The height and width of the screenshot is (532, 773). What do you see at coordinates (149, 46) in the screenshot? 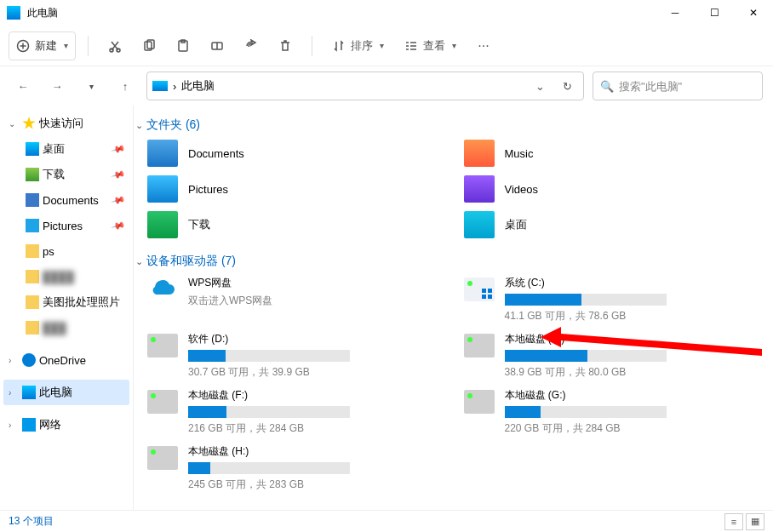
I see `copy-button` at bounding box center [149, 46].